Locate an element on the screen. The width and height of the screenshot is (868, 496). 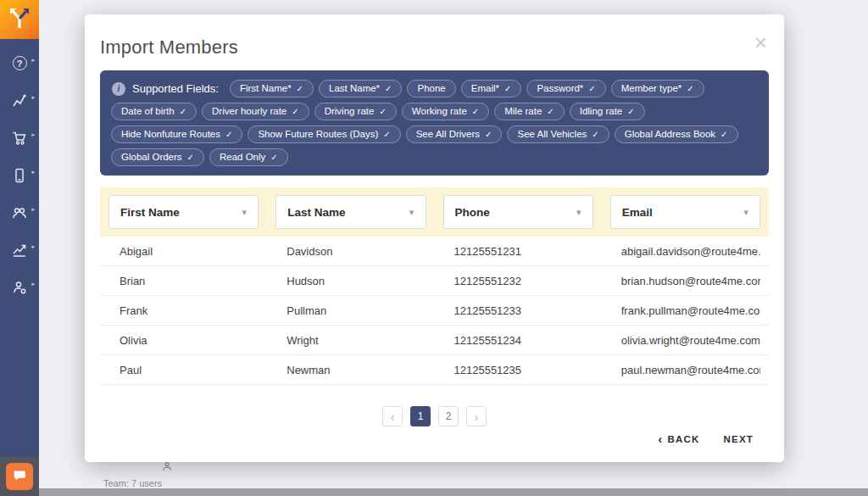
cart-icon is located at coordinates (19, 139).